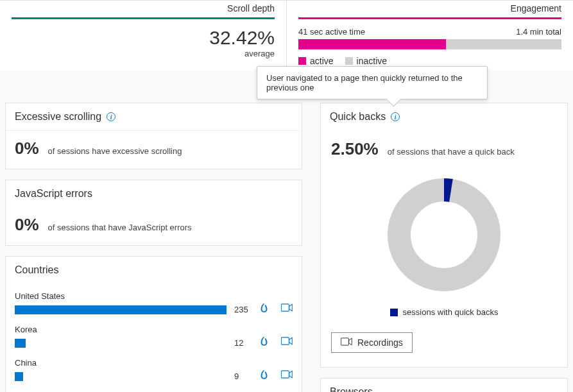  What do you see at coordinates (430, 18) in the screenshot?
I see `engagement-underline` at bounding box center [430, 18].